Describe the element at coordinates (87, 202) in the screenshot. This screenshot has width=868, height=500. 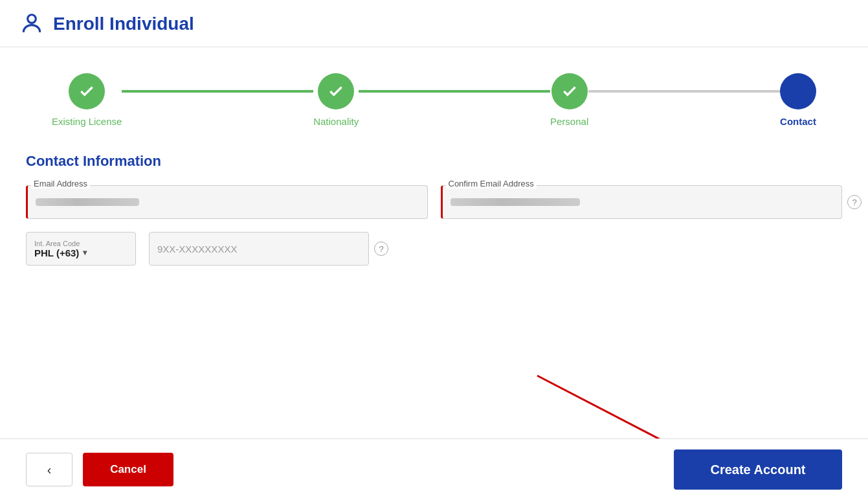
I see `email-blurred-value` at that location.